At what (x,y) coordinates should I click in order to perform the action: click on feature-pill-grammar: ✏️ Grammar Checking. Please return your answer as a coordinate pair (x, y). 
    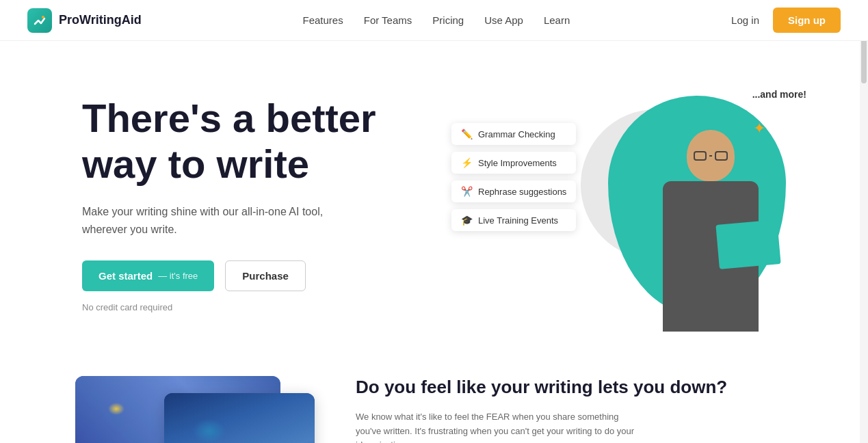
    Looking at the image, I should click on (514, 134).